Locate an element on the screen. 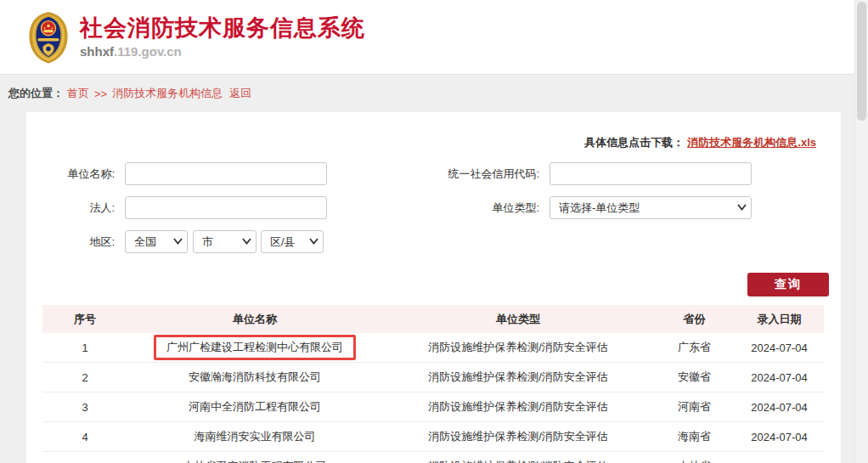 This screenshot has width=868, height=463. unit-type-select: 请选择-单位类型 is located at coordinates (651, 207).